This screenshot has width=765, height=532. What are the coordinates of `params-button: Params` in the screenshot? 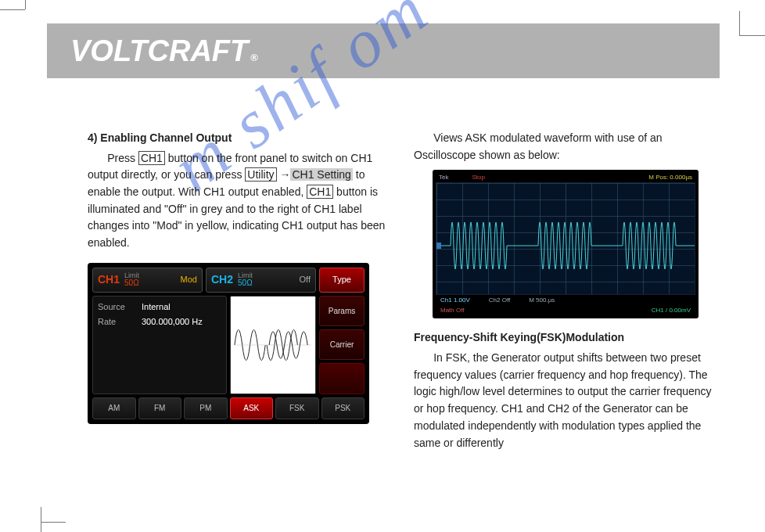 It's located at (342, 311).